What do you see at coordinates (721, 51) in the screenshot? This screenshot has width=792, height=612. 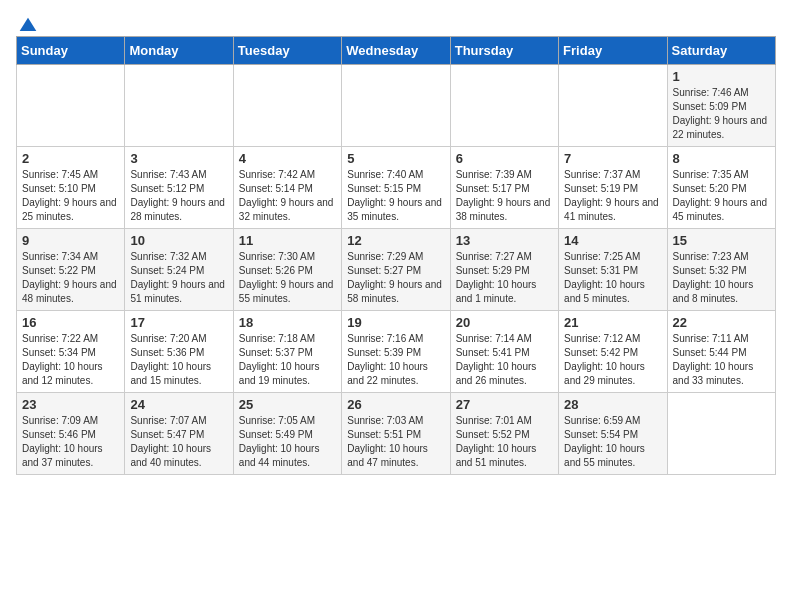 I see `weekday-header-saturday: Saturday` at bounding box center [721, 51].